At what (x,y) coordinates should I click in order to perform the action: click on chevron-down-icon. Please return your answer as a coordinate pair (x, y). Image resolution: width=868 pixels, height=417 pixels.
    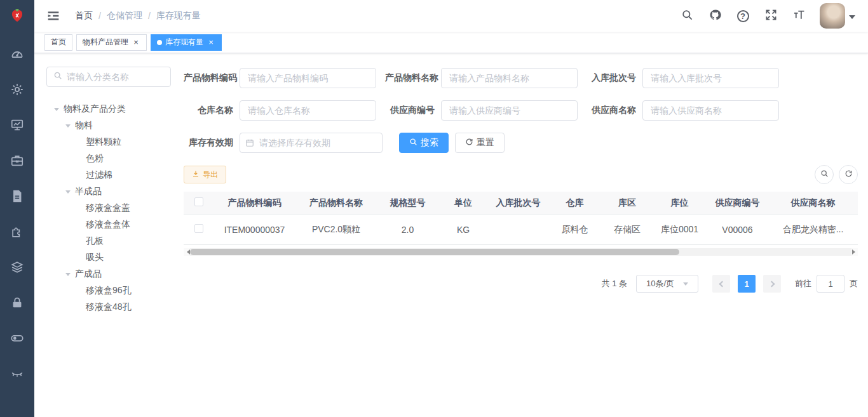
    Looking at the image, I should click on (686, 286).